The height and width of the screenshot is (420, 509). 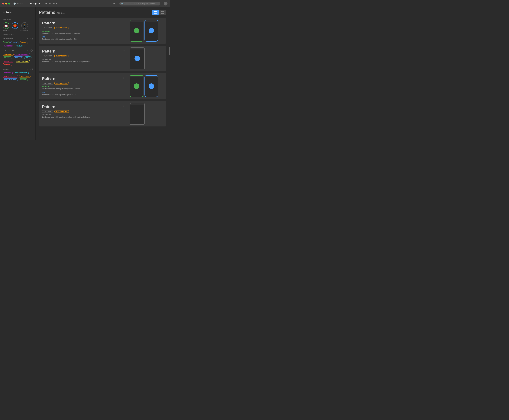 I want to click on tag-menus: MENUS, so click(x=24, y=43).